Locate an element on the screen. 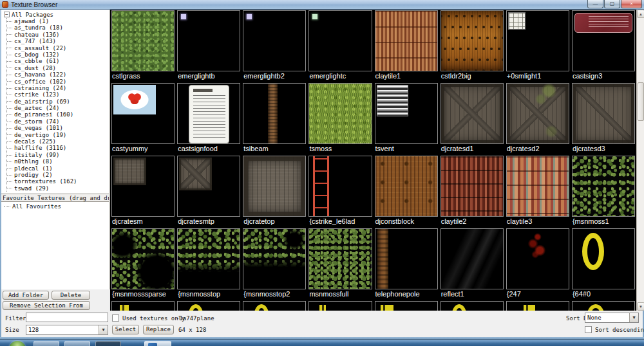  texture-thumb-djcratesd3 is located at coordinates (603, 113).